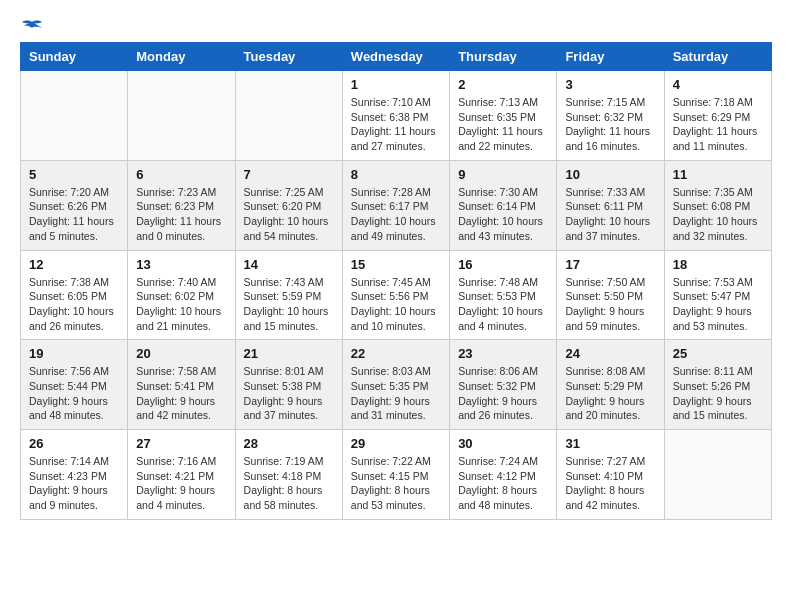 The image size is (792, 612). Describe the element at coordinates (288, 57) in the screenshot. I see `weekday-header-tuesday: Tuesday` at that location.